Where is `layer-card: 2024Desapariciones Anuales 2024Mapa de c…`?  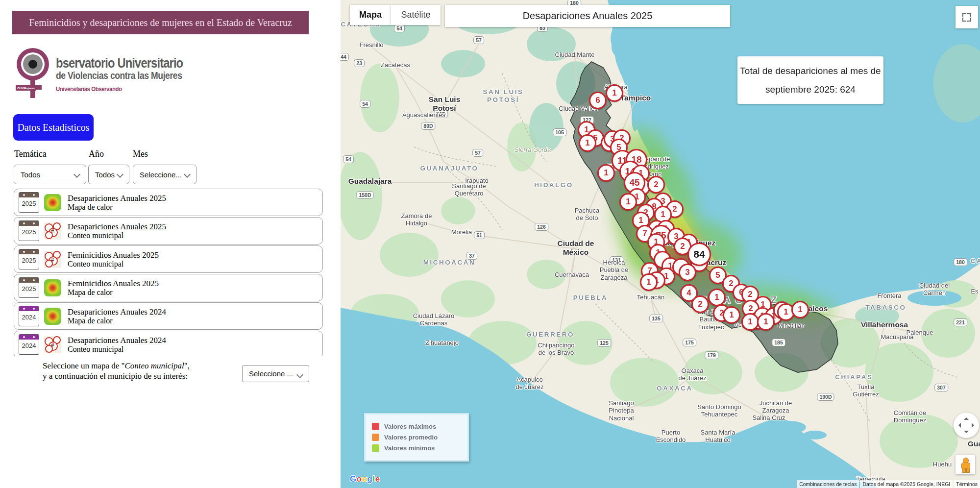
layer-card: 2024Desapariciones Anuales 2024Mapa de c… is located at coordinates (169, 316).